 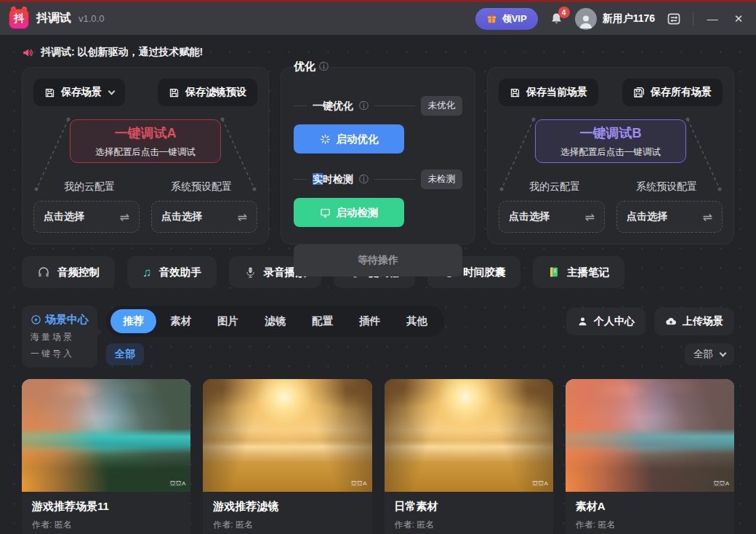 I want to click on card-title: 素材A, so click(x=650, y=506).